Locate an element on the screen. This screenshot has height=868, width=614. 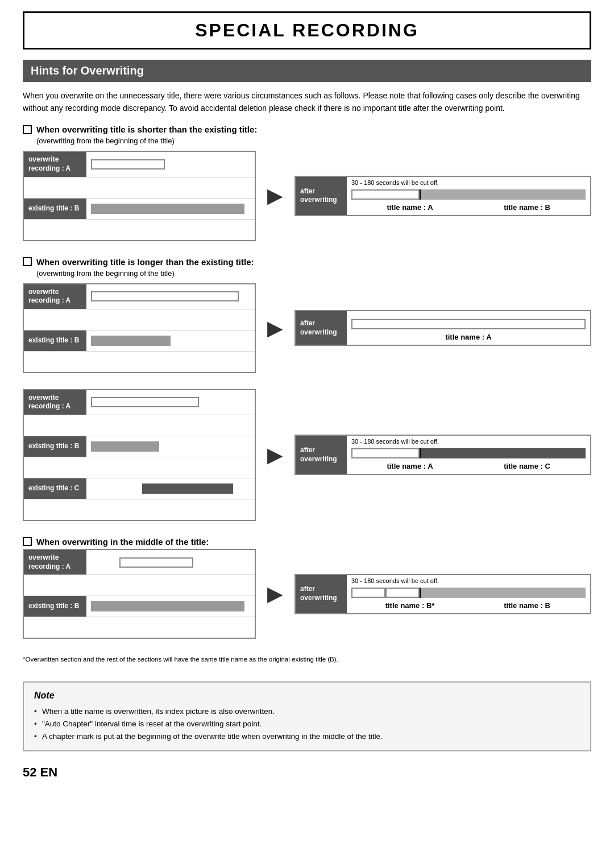
intro-text: When you overwrite on the unnecessary ti… is located at coordinates (307, 102).